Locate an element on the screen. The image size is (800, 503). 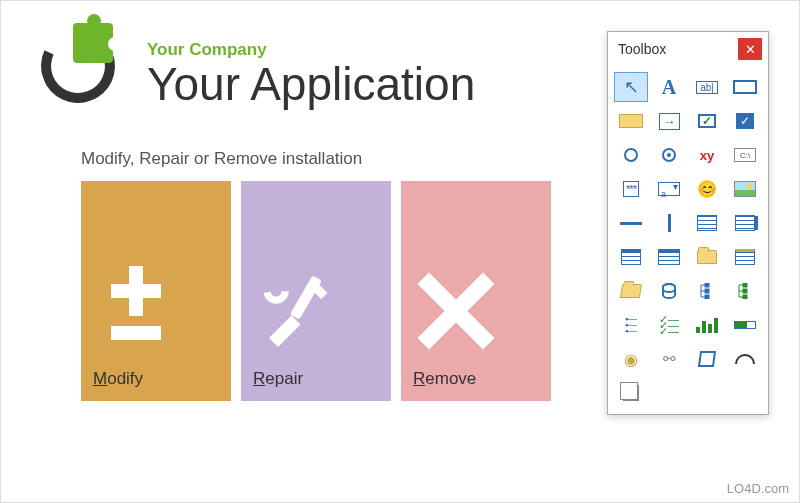
x-icon is located at coordinates (456, 311).